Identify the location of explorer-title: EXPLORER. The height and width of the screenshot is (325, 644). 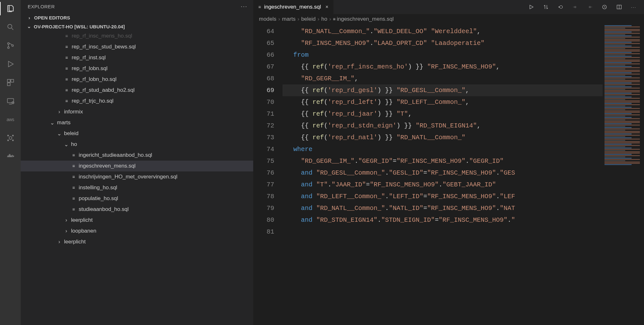
(41, 6).